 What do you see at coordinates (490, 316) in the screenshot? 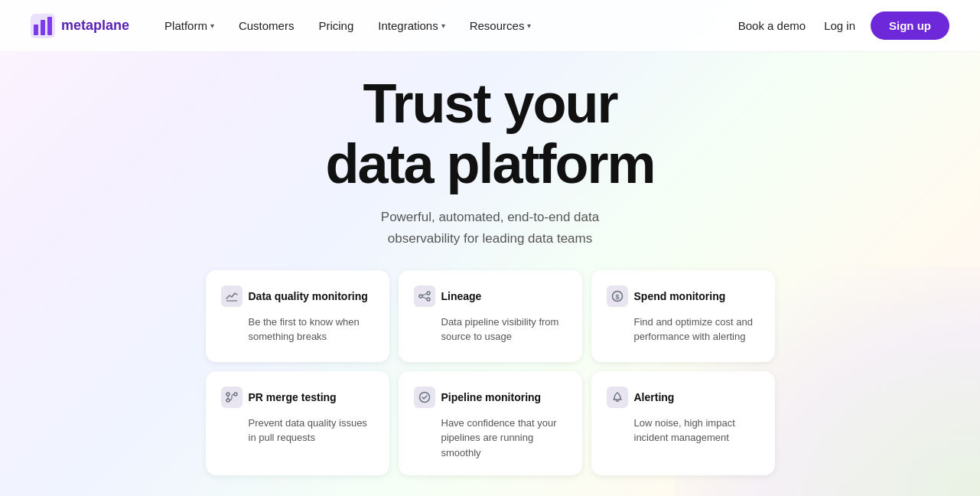
I see `feature-card: Lineage Data pipeline visibility from so…` at bounding box center [490, 316].